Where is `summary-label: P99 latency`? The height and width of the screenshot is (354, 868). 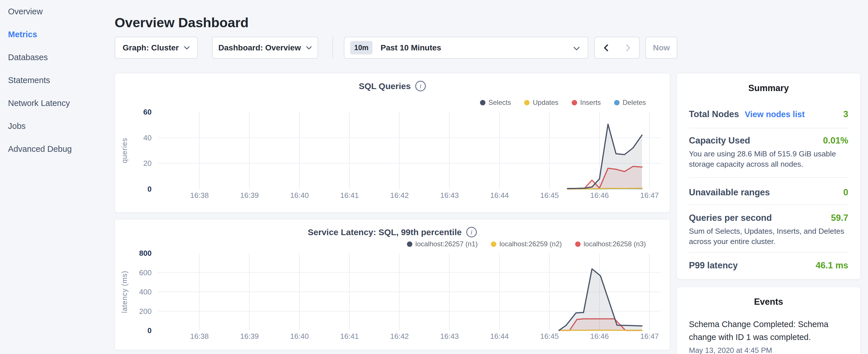
summary-label: P99 latency is located at coordinates (713, 265).